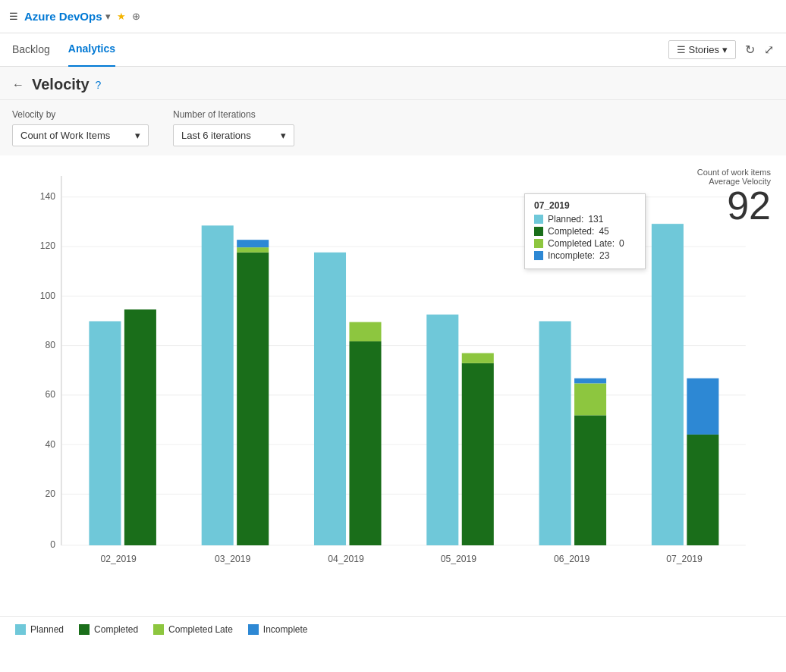  What do you see at coordinates (61, 85) in the screenshot?
I see `page-title: Velocity` at bounding box center [61, 85].